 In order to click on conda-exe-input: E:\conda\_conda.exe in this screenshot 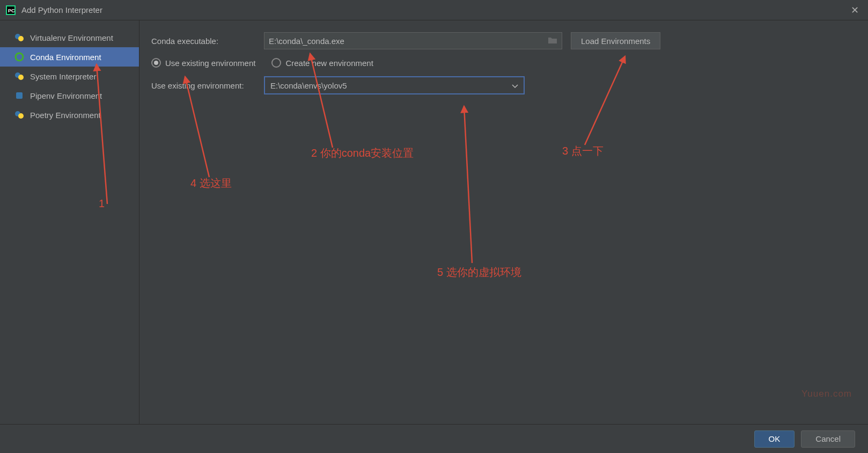, I will do `click(413, 41)`.